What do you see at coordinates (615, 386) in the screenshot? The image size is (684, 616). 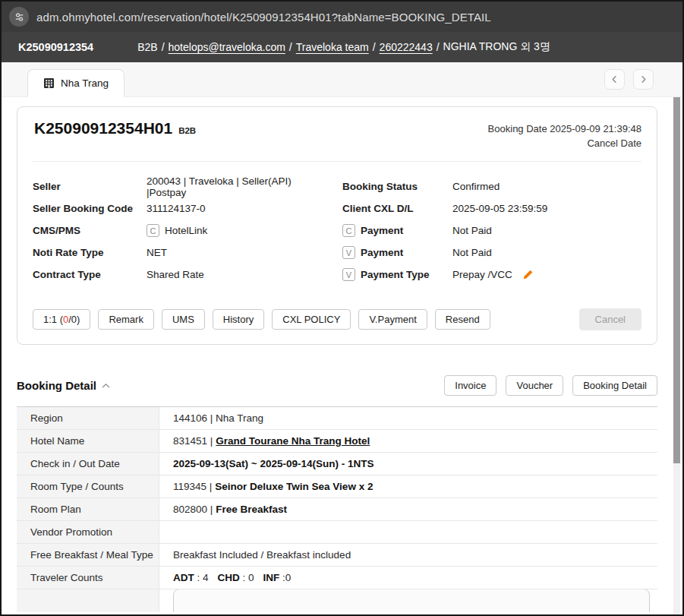 I see `booking-detail-button: Booking Detail` at bounding box center [615, 386].